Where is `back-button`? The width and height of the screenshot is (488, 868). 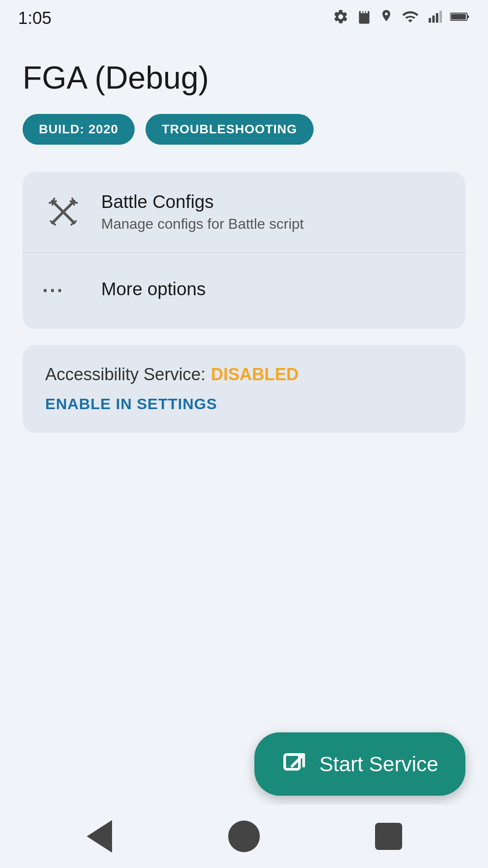 back-button is located at coordinates (99, 836).